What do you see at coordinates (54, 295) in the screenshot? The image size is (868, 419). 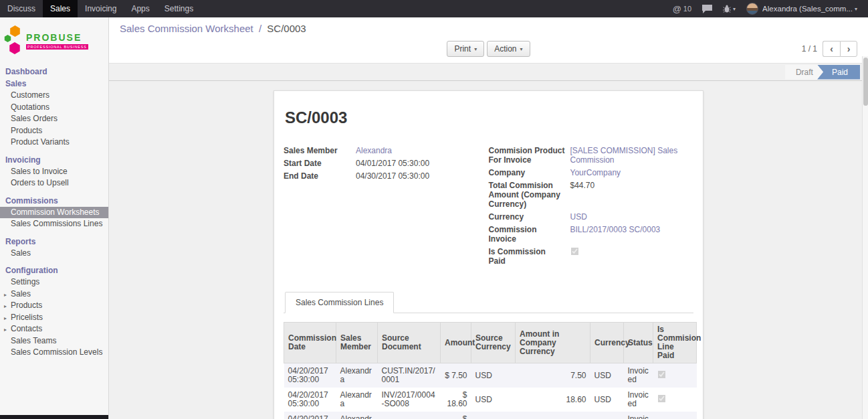 I see `sidebar-item-config-sales: ▸ Sales` at bounding box center [54, 295].